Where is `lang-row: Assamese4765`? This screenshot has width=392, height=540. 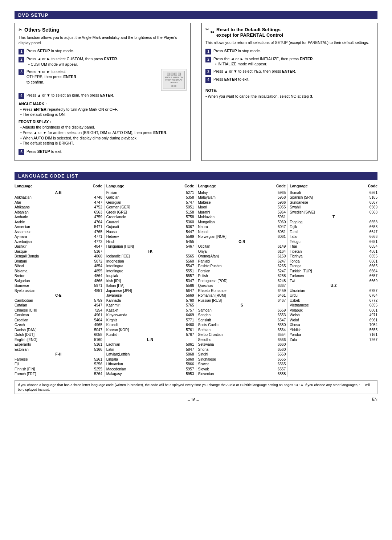 lang-row: Assamese4765 is located at coordinates (58, 232).